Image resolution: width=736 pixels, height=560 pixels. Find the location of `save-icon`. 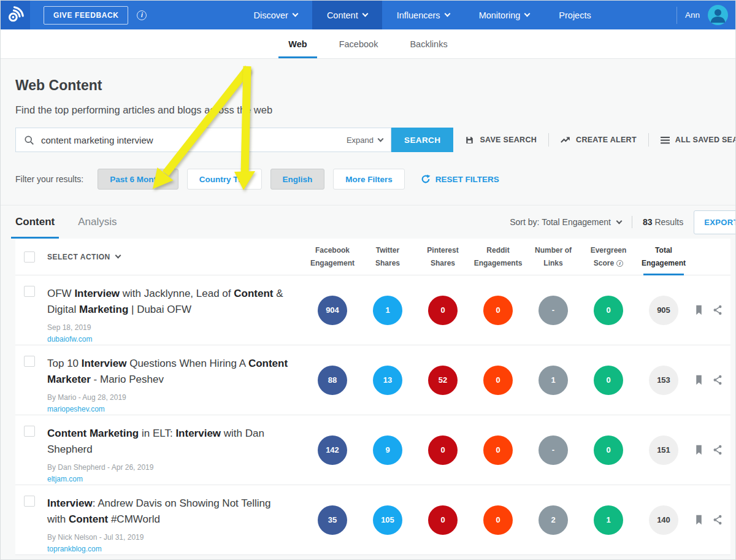

save-icon is located at coordinates (470, 140).